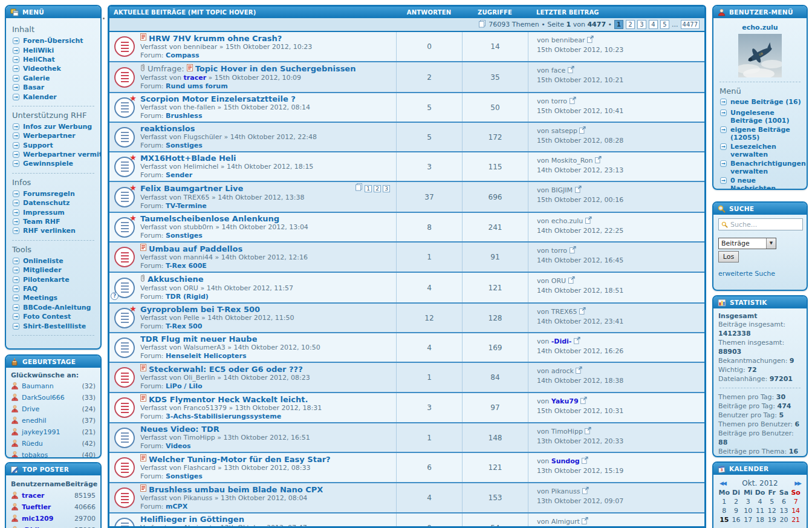 The width and height of the screenshot is (812, 528). I want to click on calendar-date: 17, so click(748, 520).